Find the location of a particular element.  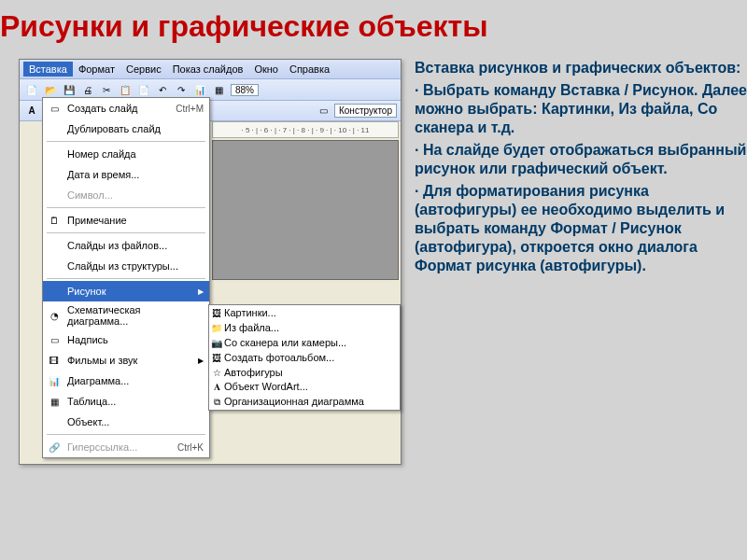

risunok-submenu-item-label: Автофигуры is located at coordinates (254, 372).